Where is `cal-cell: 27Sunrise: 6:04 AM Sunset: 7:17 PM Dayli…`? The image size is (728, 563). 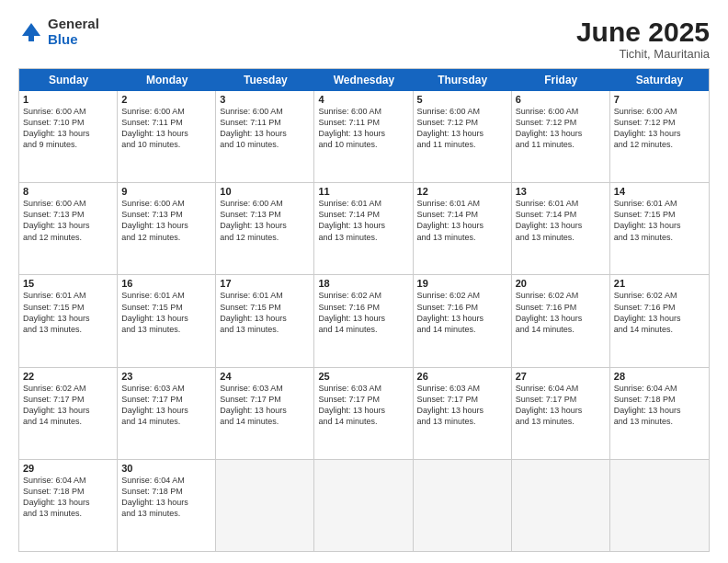 cal-cell: 27Sunrise: 6:04 AM Sunset: 7:17 PM Dayli… is located at coordinates (561, 414).